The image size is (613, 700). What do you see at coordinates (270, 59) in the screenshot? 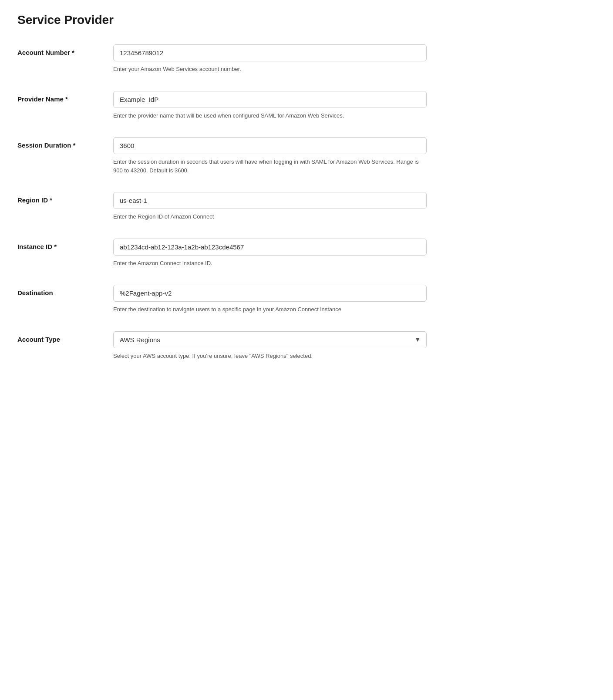
I see `account-number-field-container: Enter your Amazon Web Services account n…` at bounding box center [270, 59].